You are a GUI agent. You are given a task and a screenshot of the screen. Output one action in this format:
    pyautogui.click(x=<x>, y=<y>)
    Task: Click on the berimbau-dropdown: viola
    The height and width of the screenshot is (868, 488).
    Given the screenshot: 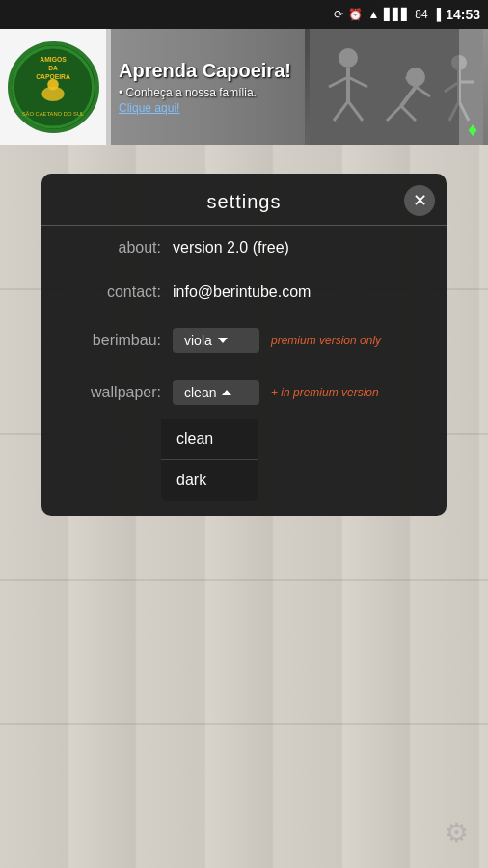 What is the action you would take?
    pyautogui.click(x=216, y=340)
    